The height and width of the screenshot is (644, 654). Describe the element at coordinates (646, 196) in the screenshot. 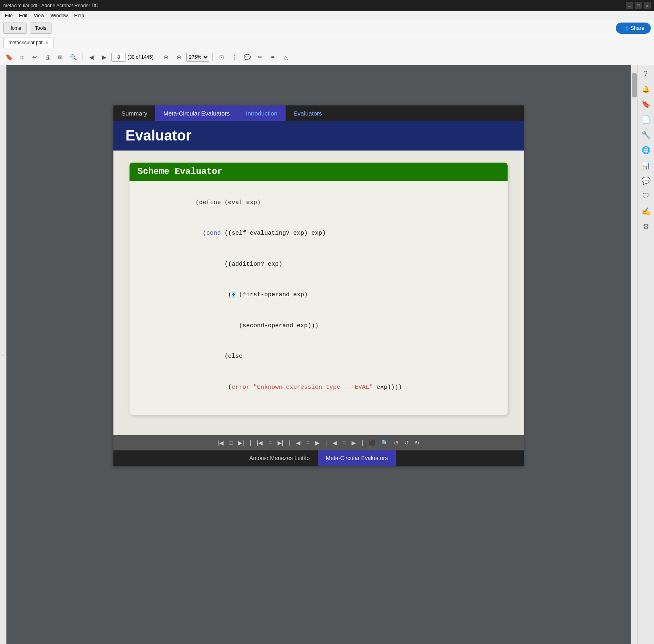

I see `shield-sidebar-icon: 🛡` at that location.